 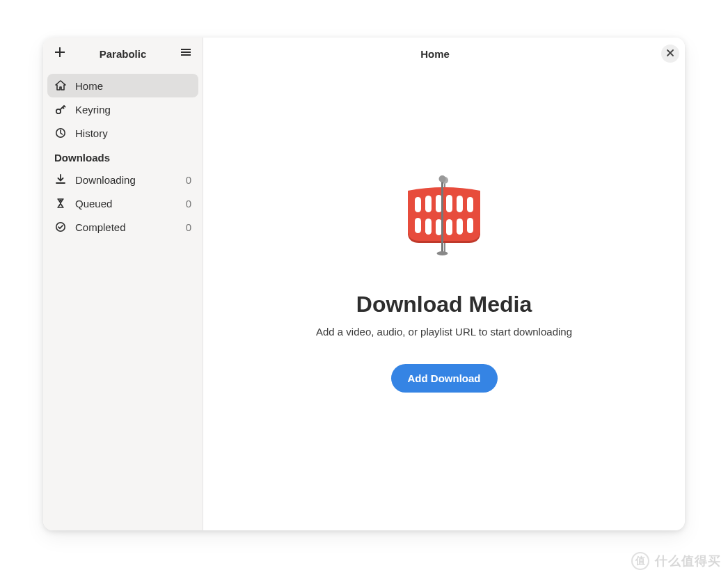 What do you see at coordinates (61, 109) in the screenshot?
I see `key-icon` at bounding box center [61, 109].